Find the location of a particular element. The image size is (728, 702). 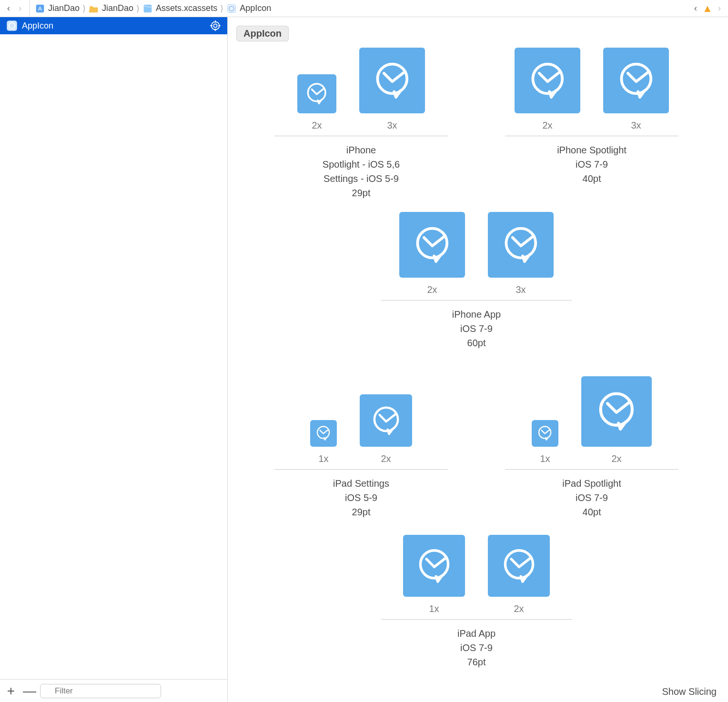

group-description: iPad AppiOS 7-976pt is located at coordinates (476, 648).